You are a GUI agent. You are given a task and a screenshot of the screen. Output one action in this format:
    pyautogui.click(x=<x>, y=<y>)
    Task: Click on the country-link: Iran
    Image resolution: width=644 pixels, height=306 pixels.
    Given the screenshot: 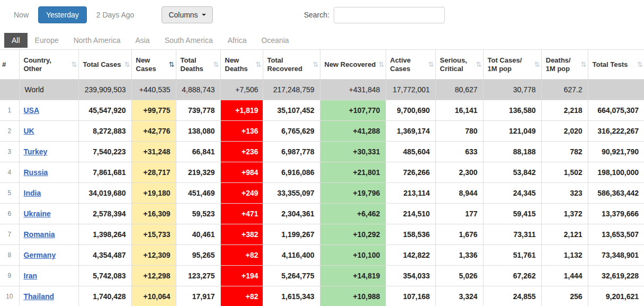 What is the action you would take?
    pyautogui.click(x=31, y=276)
    